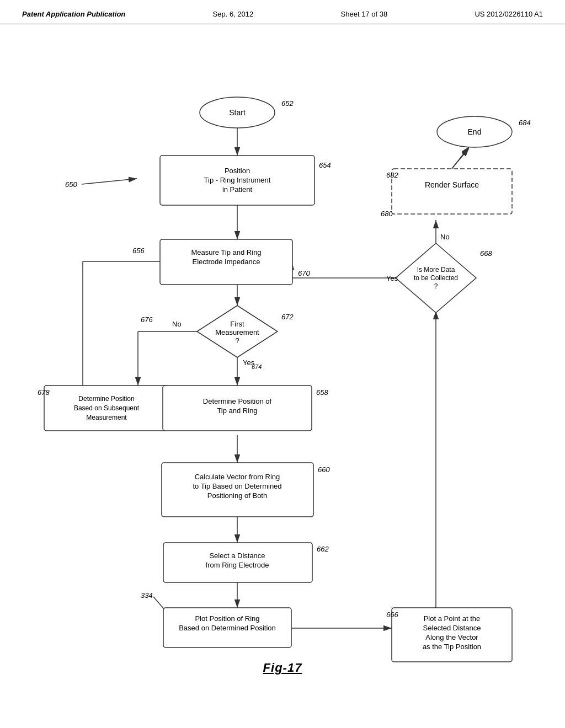 This screenshot has width=565, height=728. Describe the element at coordinates (392, 175) in the screenshot. I see `label-682: 682` at that location.